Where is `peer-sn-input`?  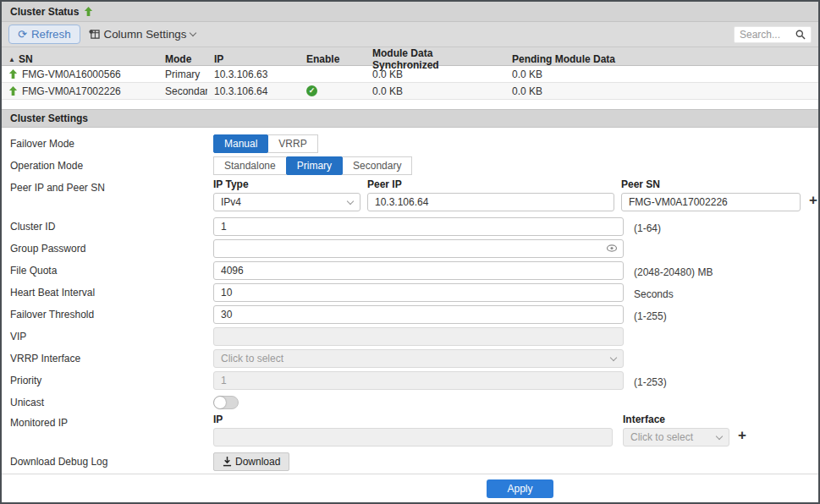 peer-sn-input is located at coordinates (711, 202).